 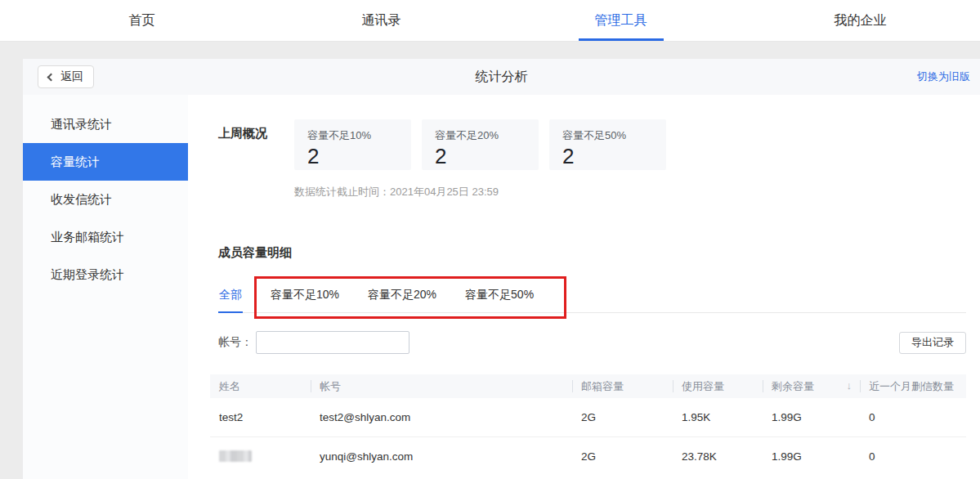 What do you see at coordinates (65, 77) in the screenshot?
I see `back-button: 返回` at bounding box center [65, 77].